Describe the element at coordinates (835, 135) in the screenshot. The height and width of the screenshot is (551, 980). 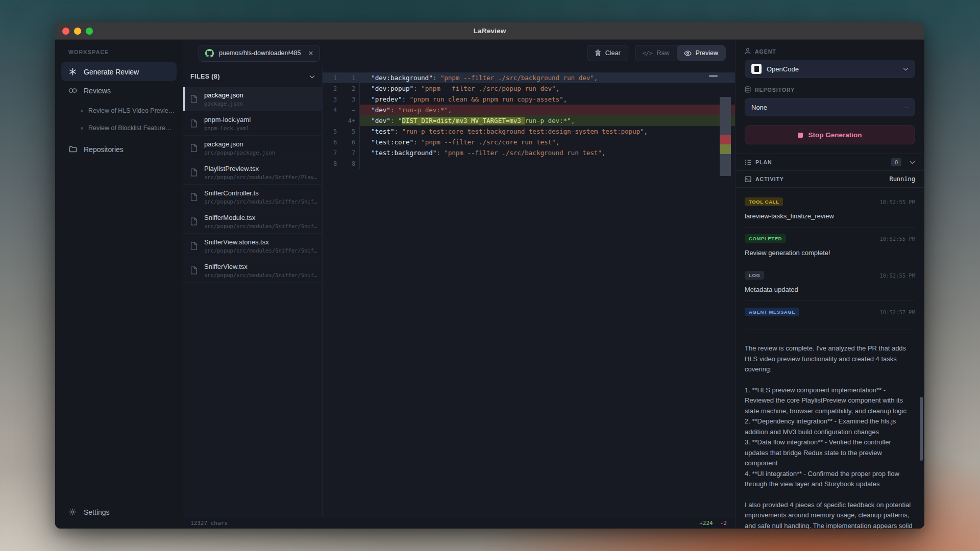
I see `stop-generation-label: Stop Generation` at that location.